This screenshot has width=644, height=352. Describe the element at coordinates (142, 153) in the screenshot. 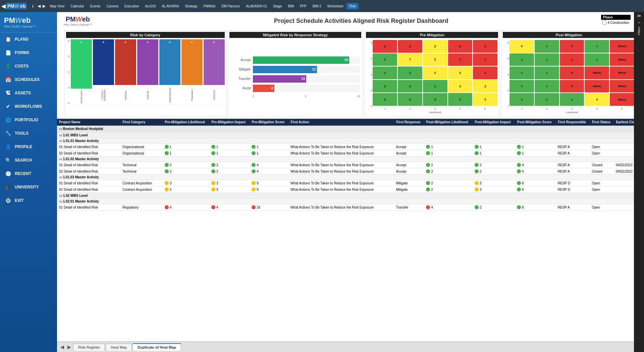

I see `risk-category: Organizational` at that location.